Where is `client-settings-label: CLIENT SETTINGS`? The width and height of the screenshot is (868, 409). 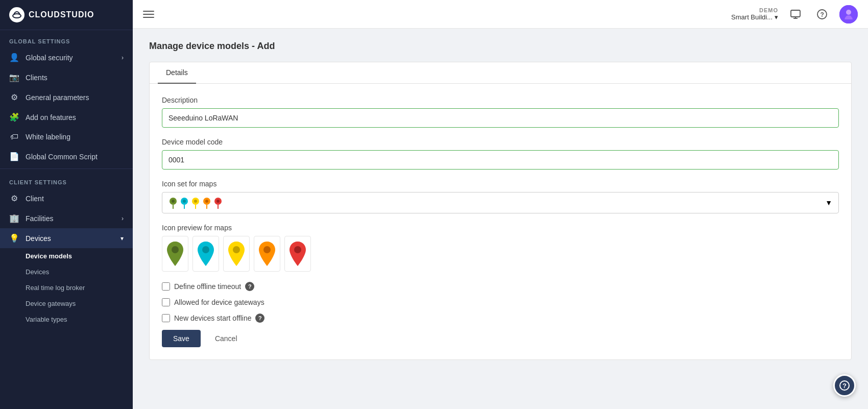
client-settings-label: CLIENT SETTINGS is located at coordinates (66, 180).